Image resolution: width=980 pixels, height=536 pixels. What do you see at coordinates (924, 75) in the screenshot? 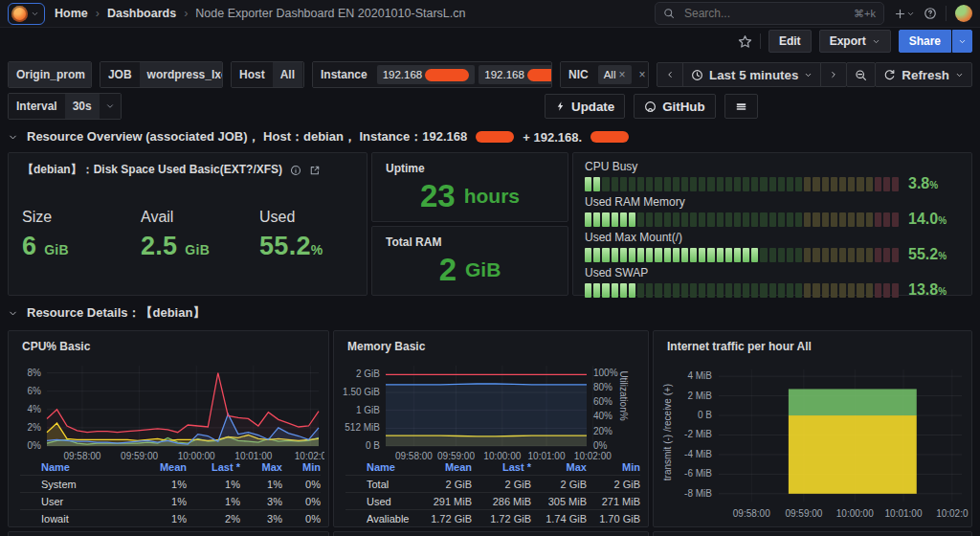
I see `refresh-button: Refresh` at bounding box center [924, 75].